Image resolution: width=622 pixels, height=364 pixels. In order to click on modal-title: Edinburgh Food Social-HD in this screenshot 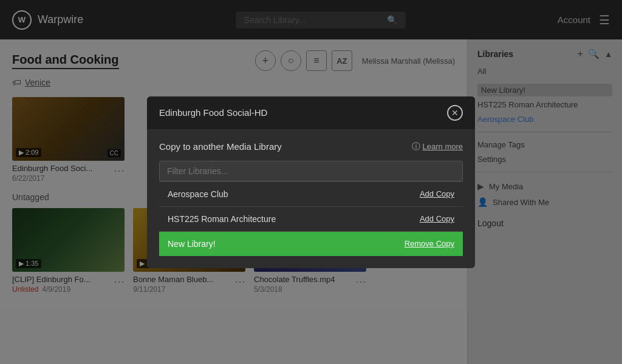, I will do `click(213, 113)`.